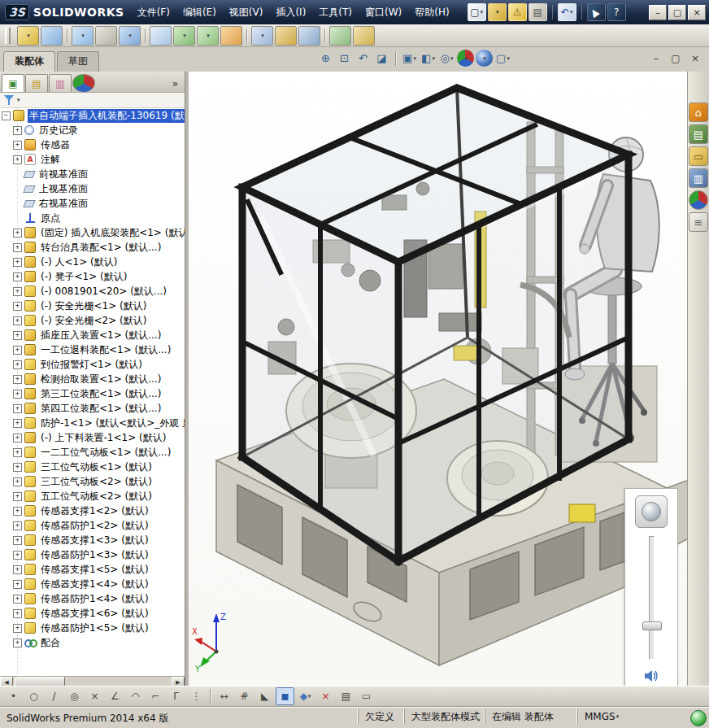  I want to click on tree-item: +传感器支撑1<2> (默认), so click(93, 511).